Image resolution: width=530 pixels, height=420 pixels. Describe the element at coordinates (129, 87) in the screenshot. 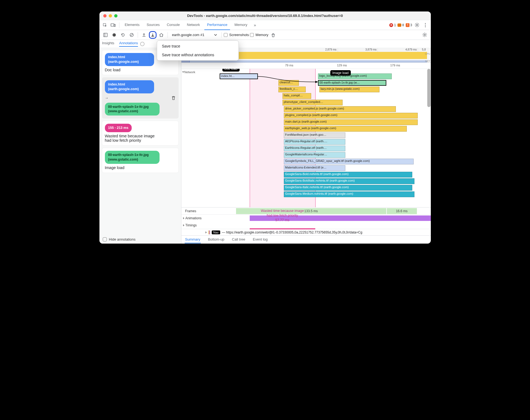

I see `chip-index-2: index.html (earth.google.com)` at that location.